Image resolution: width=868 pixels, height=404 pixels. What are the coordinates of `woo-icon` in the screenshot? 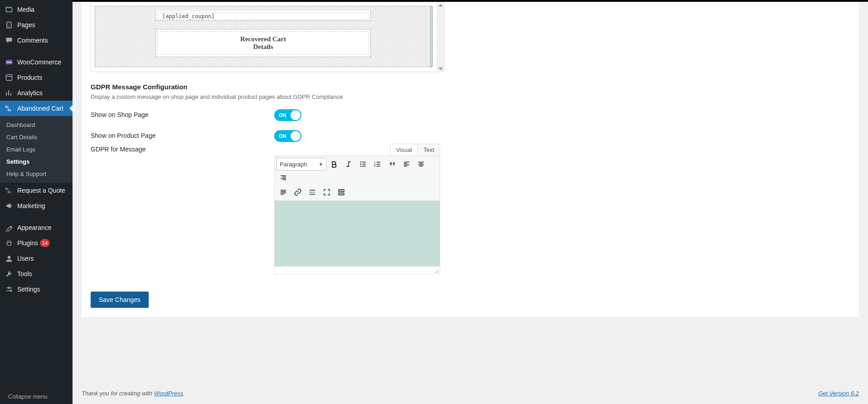 It's located at (9, 62).